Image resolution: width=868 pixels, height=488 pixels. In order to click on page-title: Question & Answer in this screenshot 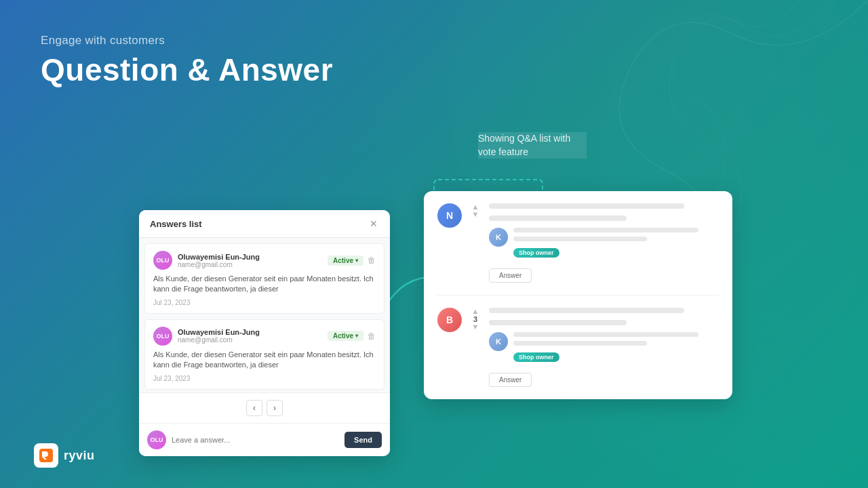, I will do `click(187, 70)`.